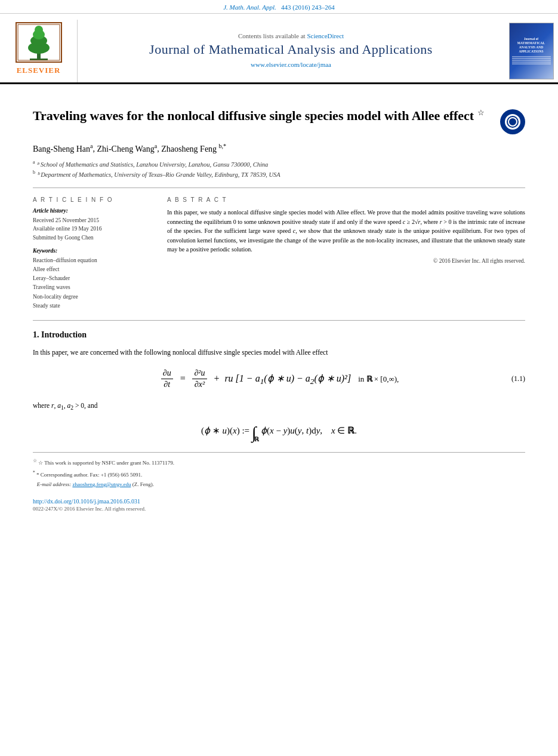  What do you see at coordinates (91, 283) in the screenshot?
I see `keywords-list: Reaction–diffusion equation Allee effect…` at bounding box center [91, 283].